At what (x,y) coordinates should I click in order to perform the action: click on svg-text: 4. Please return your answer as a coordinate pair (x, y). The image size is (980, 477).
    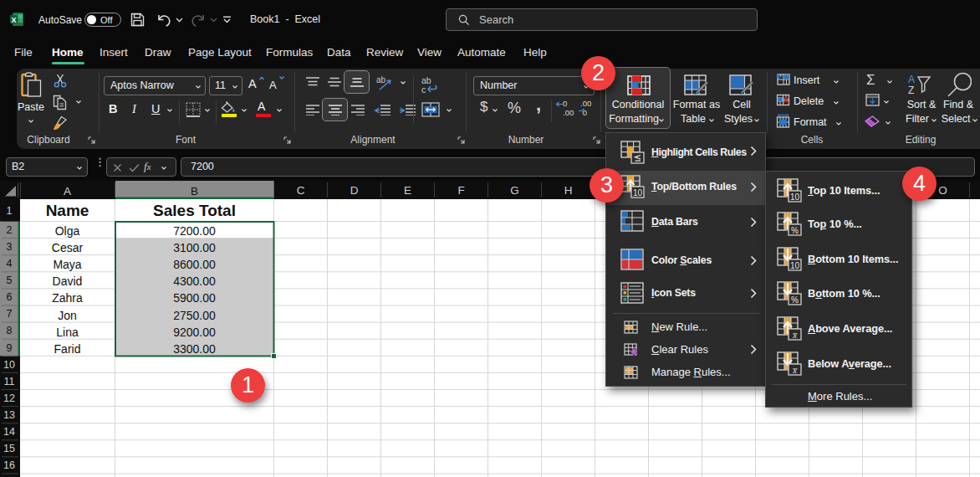
    Looking at the image, I should click on (10, 264).